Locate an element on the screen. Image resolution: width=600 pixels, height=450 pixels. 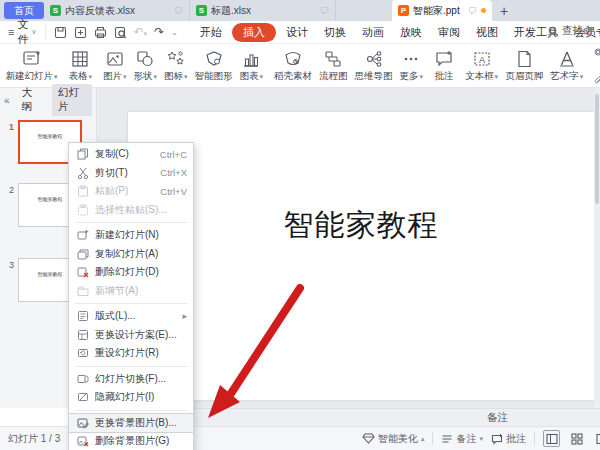
button-label: 文本框 is located at coordinates (480, 76).